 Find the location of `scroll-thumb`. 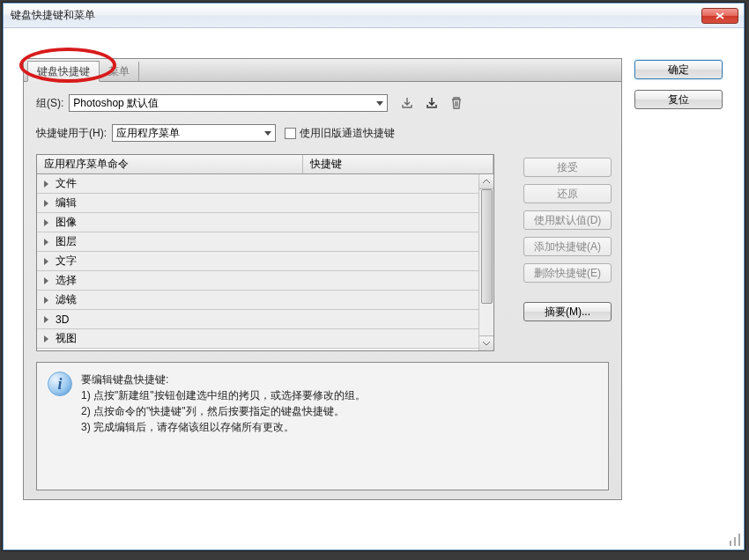

scroll-thumb is located at coordinates (486, 247).